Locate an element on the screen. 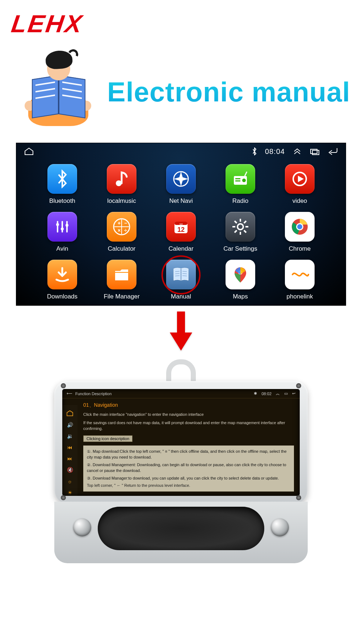  recents-icon is located at coordinates (315, 151).